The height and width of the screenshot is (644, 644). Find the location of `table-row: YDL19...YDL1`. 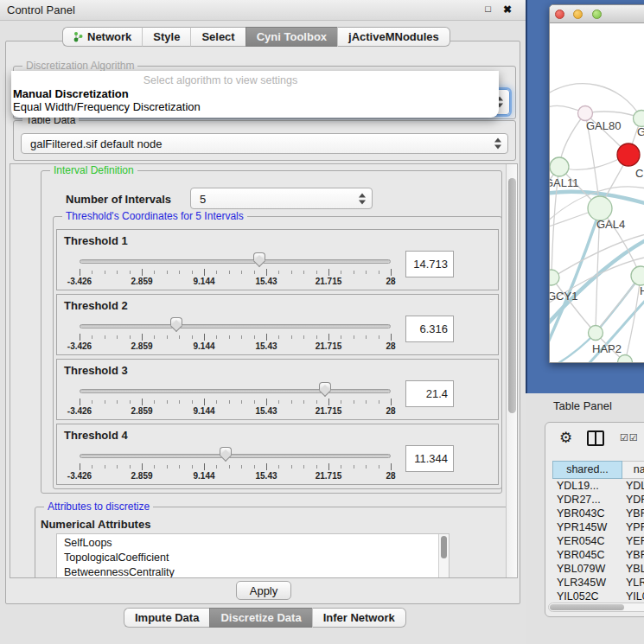

table-row: YDL19...YDL1 is located at coordinates (598, 486).